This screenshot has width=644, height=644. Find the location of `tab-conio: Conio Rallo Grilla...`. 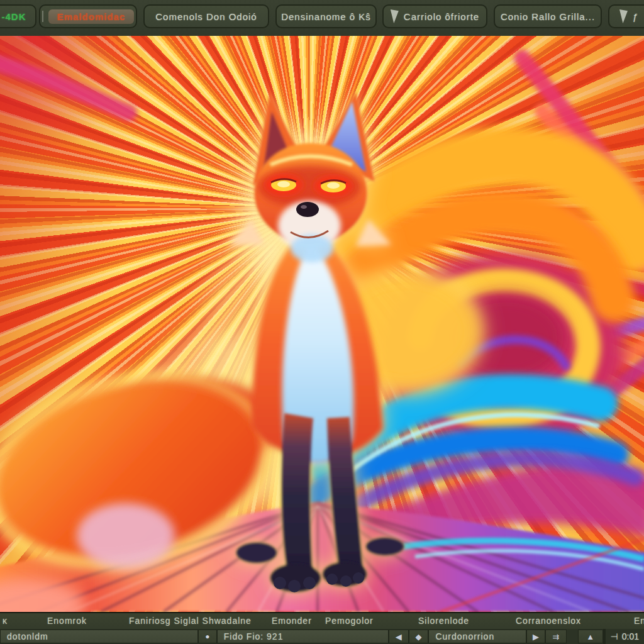

tab-conio: Conio Rallo Grilla... is located at coordinates (548, 16).